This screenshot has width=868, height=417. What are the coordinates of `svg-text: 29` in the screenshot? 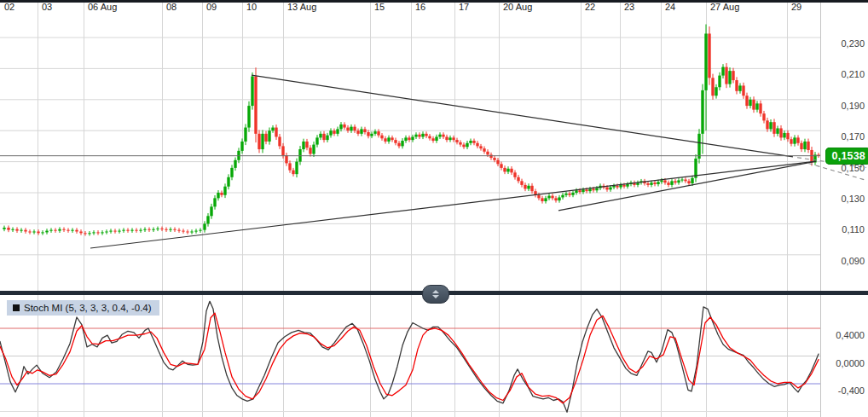 It's located at (796, 7).